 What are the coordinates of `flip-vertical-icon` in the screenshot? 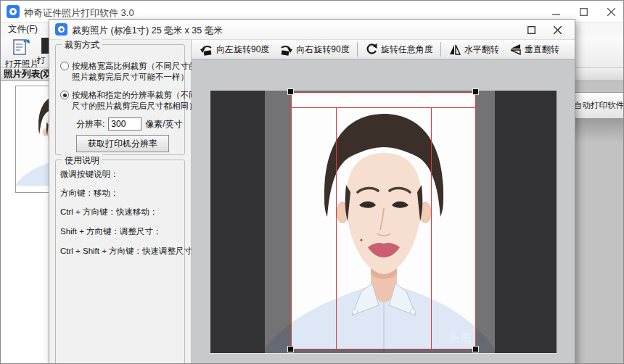 It's located at (515, 49).